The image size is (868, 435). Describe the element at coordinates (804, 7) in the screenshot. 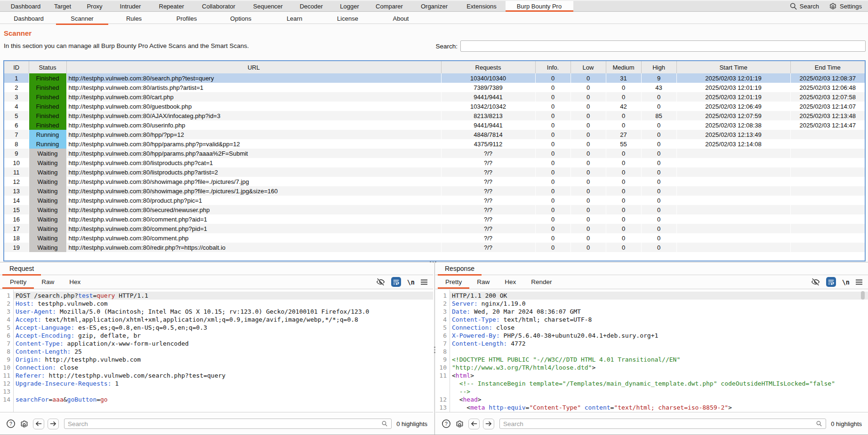

I see `global-search: Search` at that location.